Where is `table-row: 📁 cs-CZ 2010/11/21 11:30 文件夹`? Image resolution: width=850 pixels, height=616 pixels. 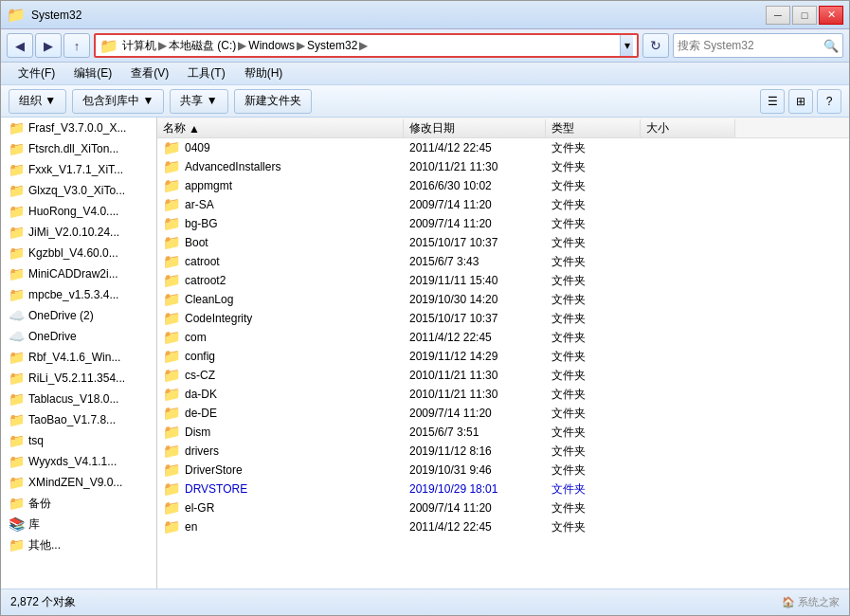
table-row: 📁 cs-CZ 2010/11/21 11:30 文件夹 is located at coordinates (503, 375).